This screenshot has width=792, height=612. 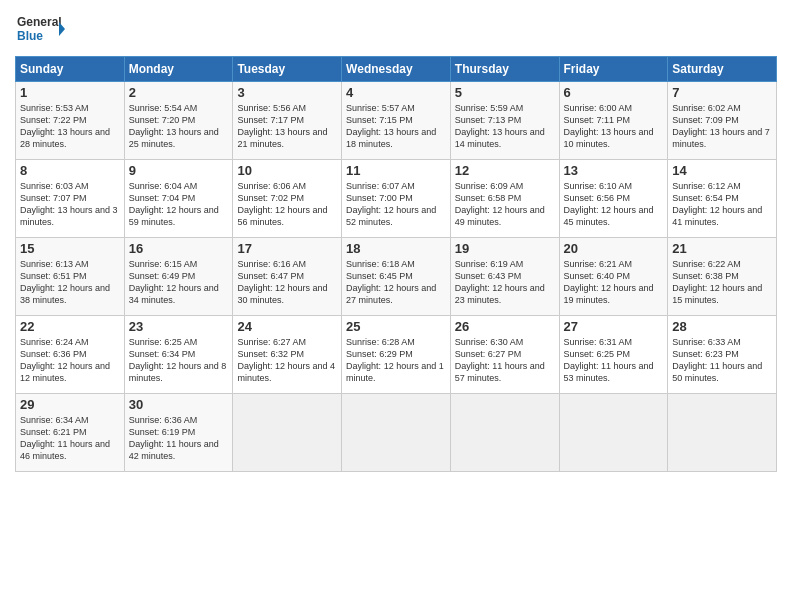 I want to click on day-cell: 4Sunrise: 5:57 AM Sunset: 7:15 PM Daylig…, so click(x=396, y=121).